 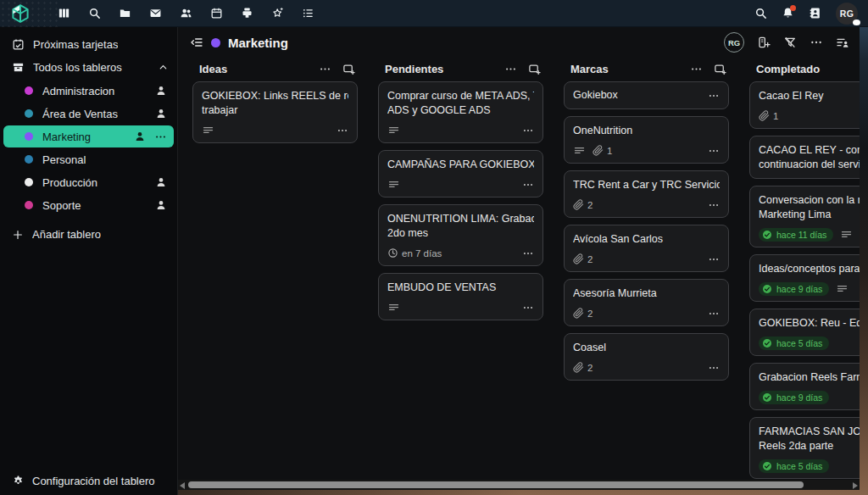 I want to click on sidebar-board-personal: Personal, so click(x=88, y=159).